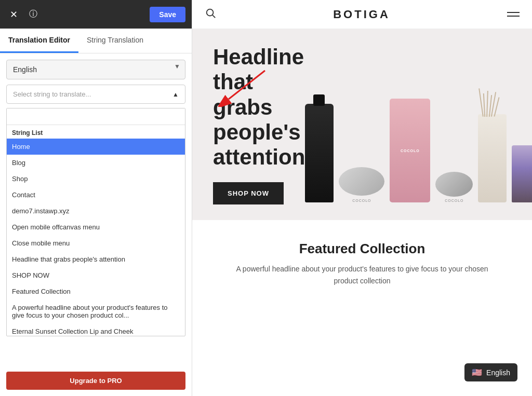 Image resolution: width=532 pixels, height=396 pixels. Describe the element at coordinates (176, 94) in the screenshot. I see `string-select-arrow: ▲` at that location.